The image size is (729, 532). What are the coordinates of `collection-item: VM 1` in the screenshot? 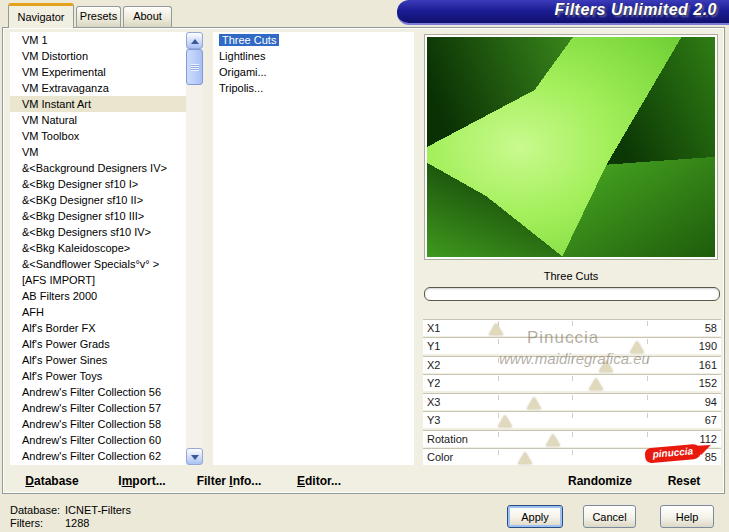 It's located at (98, 40).